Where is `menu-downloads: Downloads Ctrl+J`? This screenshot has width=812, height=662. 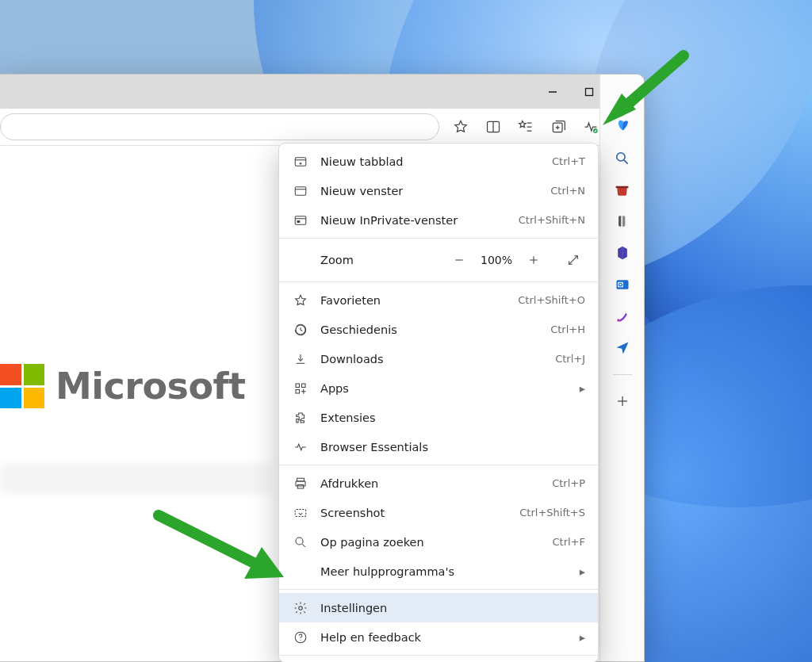
menu-downloads: Downloads Ctrl+J is located at coordinates (439, 358).